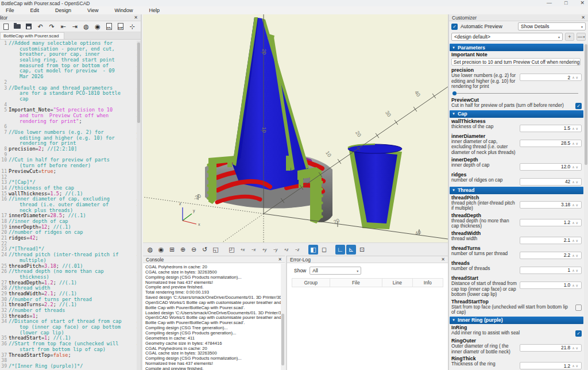 The height and width of the screenshot is (370, 588). Describe the element at coordinates (455, 93) in the screenshot. I see `slider-knob` at that location.